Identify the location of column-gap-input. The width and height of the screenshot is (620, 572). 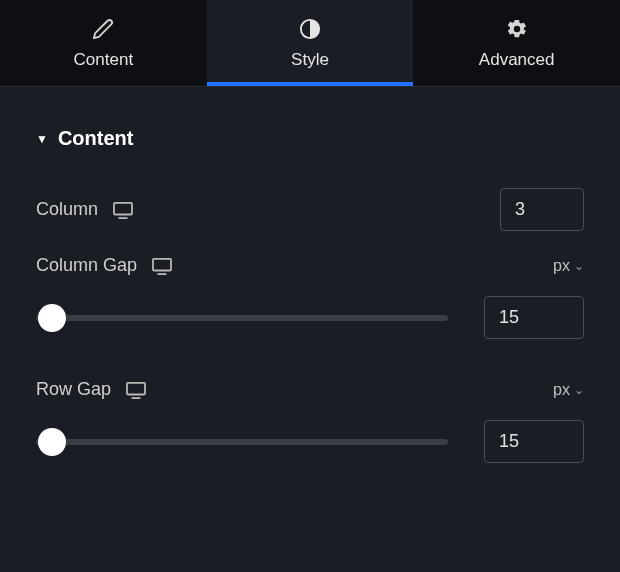
(534, 318).